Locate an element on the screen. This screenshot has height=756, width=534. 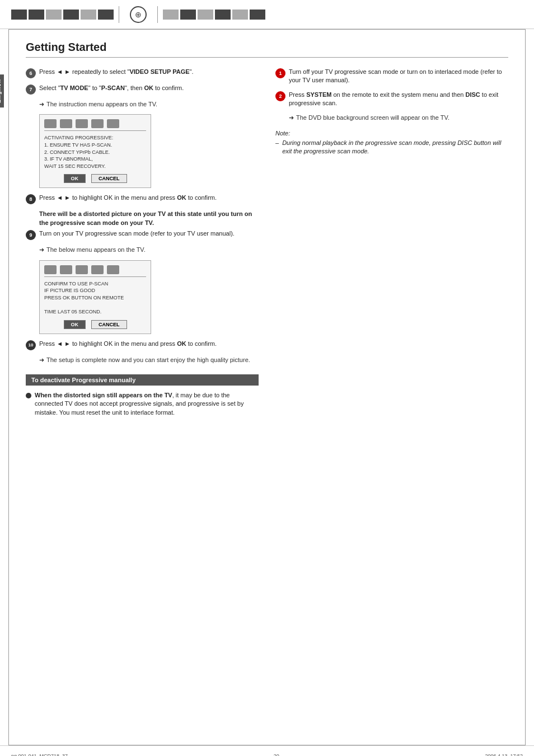
arrow-text-1: The instruction menu appears on the TV. is located at coordinates (102, 104).